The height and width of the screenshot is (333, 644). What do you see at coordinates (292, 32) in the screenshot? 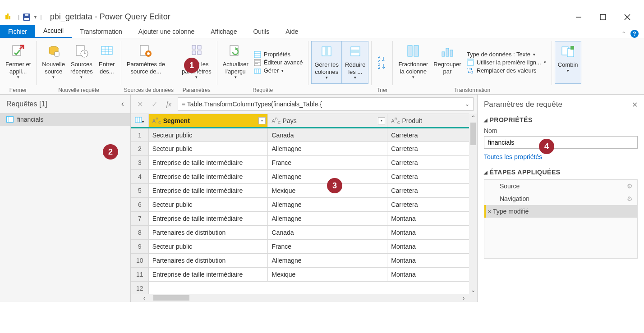
I see `tab-help: Aide` at bounding box center [292, 32].